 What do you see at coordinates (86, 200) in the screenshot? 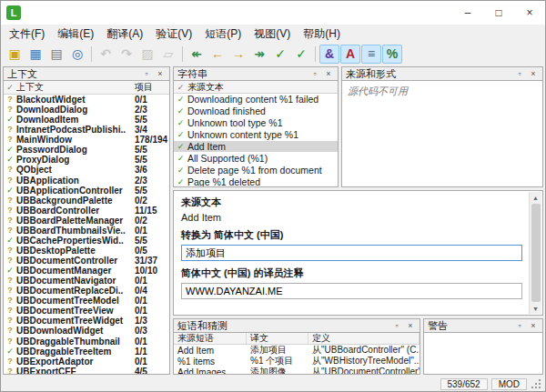
I see `context-row: ?UBBackgroundPalette0/2` at bounding box center [86, 200].